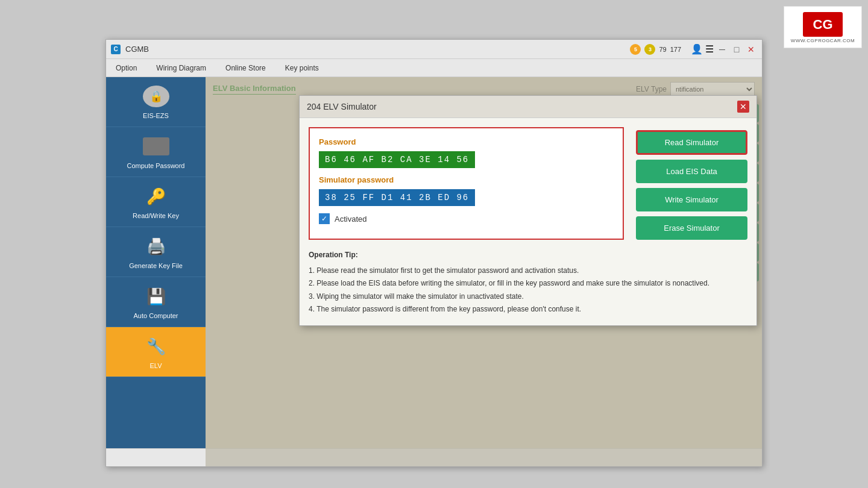  Describe the element at coordinates (692, 142) in the screenshot. I see `read-simulator-button: Read Simulator` at that location.